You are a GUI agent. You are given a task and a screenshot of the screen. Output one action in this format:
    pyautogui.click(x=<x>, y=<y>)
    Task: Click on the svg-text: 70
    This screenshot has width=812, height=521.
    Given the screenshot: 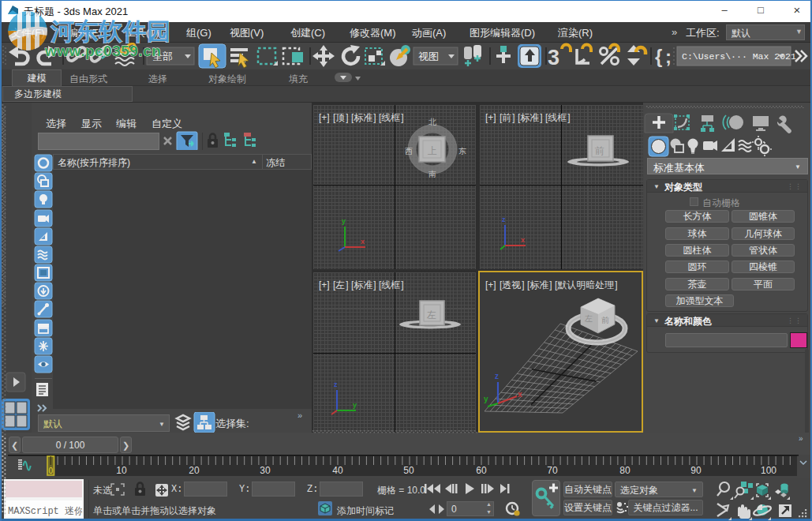 What is the action you would take?
    pyautogui.click(x=552, y=470)
    